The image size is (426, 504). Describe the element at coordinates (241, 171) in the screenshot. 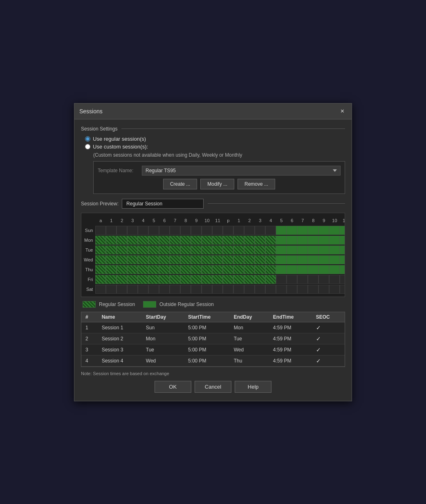

I see `template-select: Regular TS95` at that location.